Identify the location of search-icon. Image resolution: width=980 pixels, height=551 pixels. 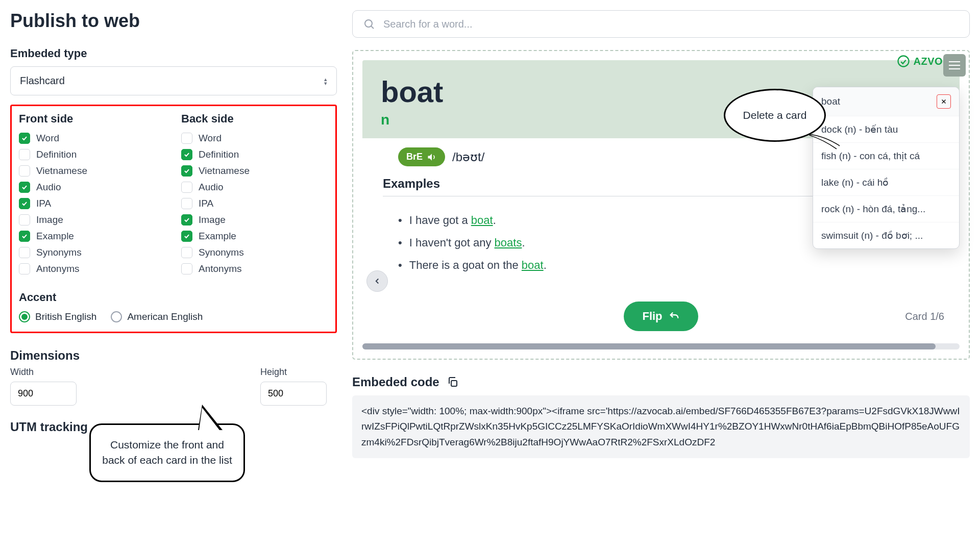
(369, 24).